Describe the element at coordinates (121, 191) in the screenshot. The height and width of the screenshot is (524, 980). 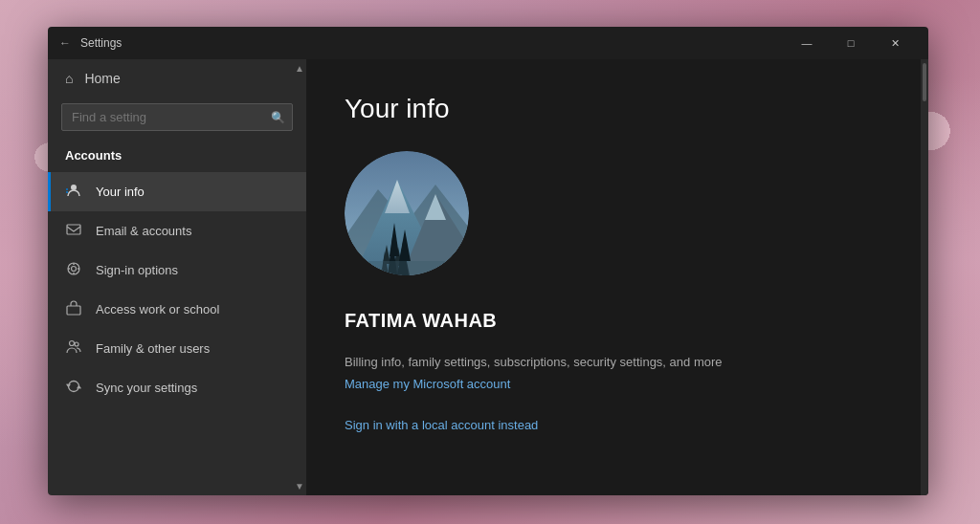
I see `your-info-label: Your info` at that location.